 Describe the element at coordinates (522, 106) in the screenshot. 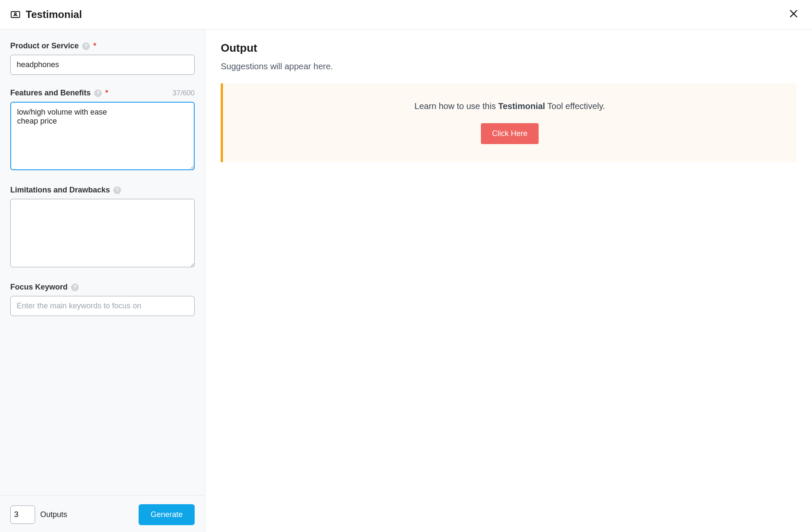

I see `callout-bold: Testimonial` at that location.